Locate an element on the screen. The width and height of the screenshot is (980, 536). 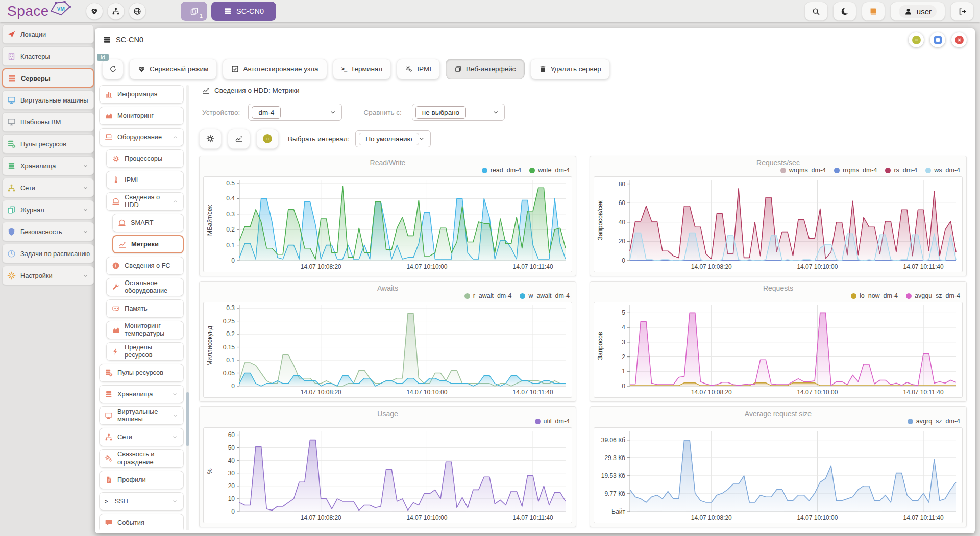
inner-sidebar-item-temperature-monitoring: Мониторинг температуры is located at coordinates (145, 330).